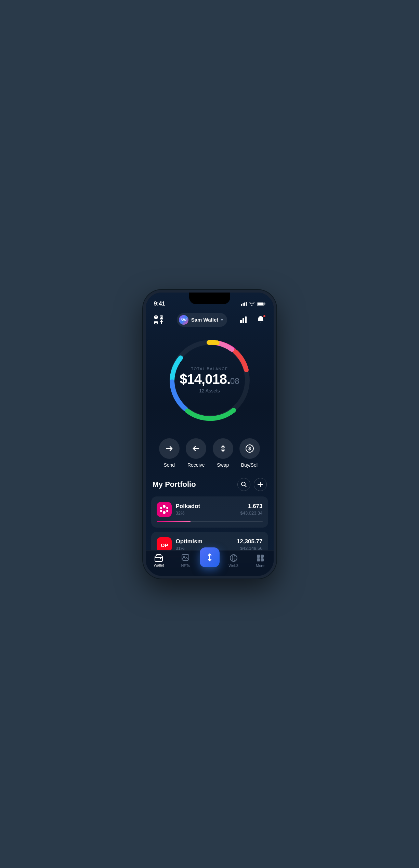 This screenshot has height=868, width=419. I want to click on search-portfolio-button, so click(244, 484).